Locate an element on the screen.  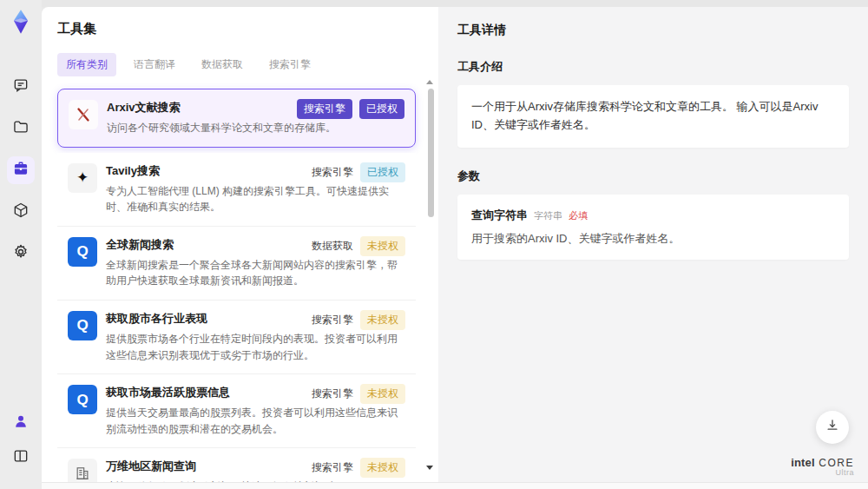
app-logo-icon is located at coordinates (21, 22).